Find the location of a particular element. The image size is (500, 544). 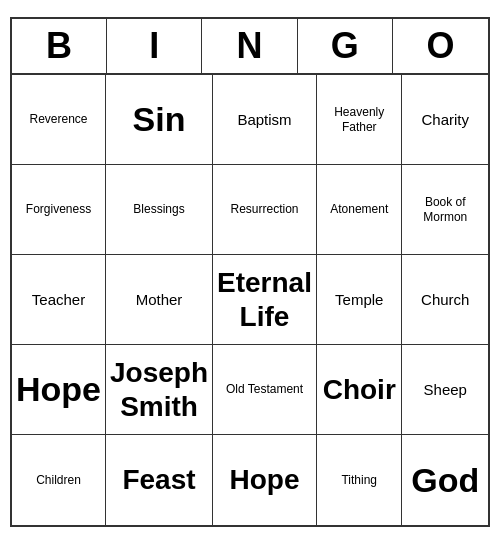

bingo-cell-11: Mother is located at coordinates (160, 300).